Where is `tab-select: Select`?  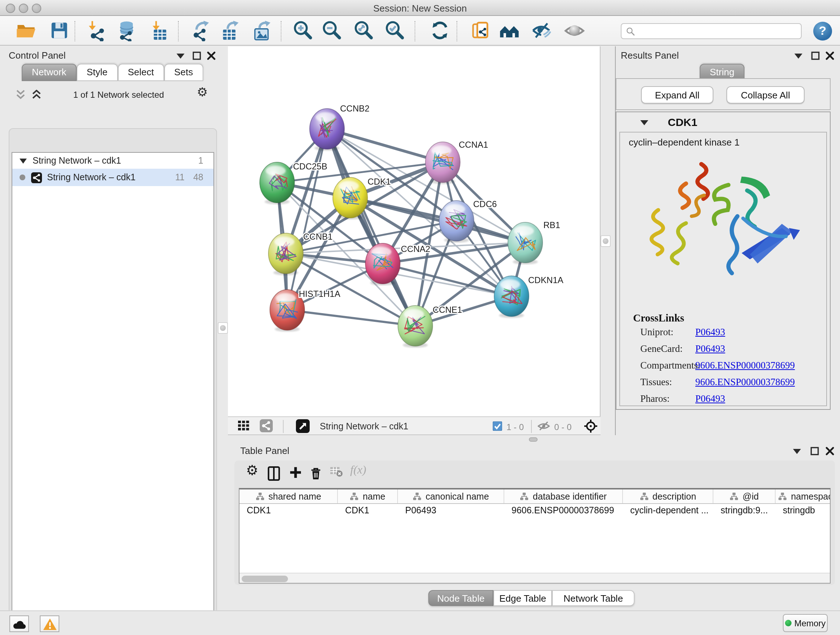 tab-select: Select is located at coordinates (141, 72).